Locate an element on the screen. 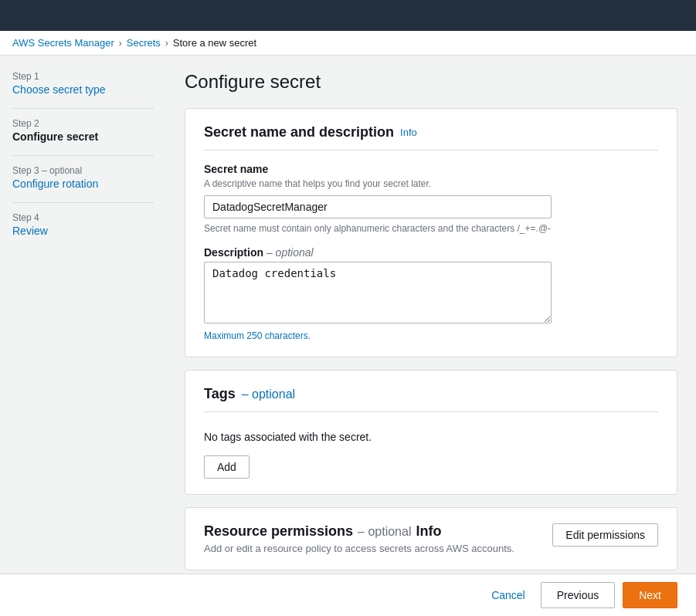 The height and width of the screenshot is (616, 696). bottom-bar: Cancel Previous Next is located at coordinates (348, 594).